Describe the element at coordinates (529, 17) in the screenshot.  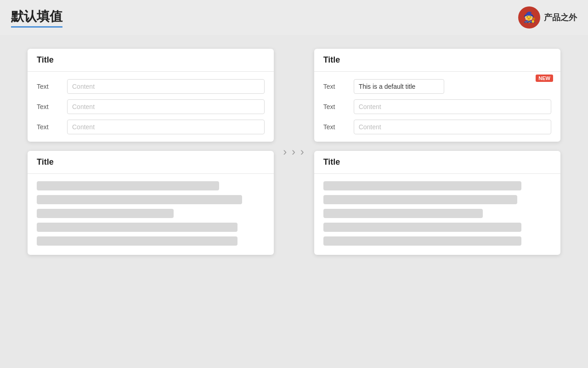
I see `avatar-emoji: 🧙` at that location.